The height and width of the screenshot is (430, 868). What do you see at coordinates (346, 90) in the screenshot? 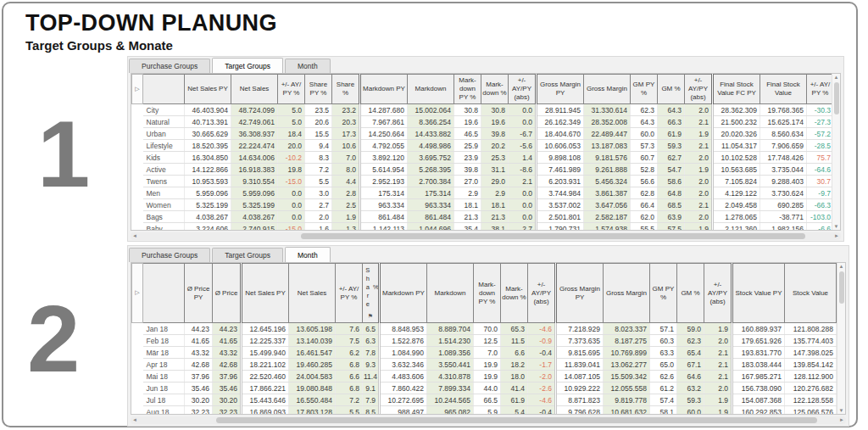
I see `column-header-share: Share %` at bounding box center [346, 90].